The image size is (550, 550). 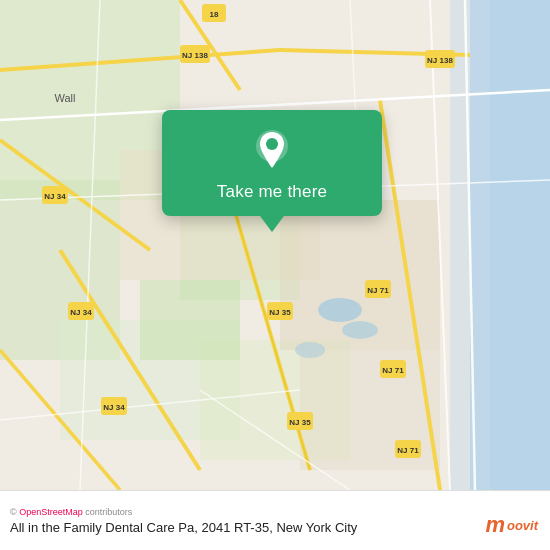 I want to click on svg-text: 18, so click(x=214, y=14).